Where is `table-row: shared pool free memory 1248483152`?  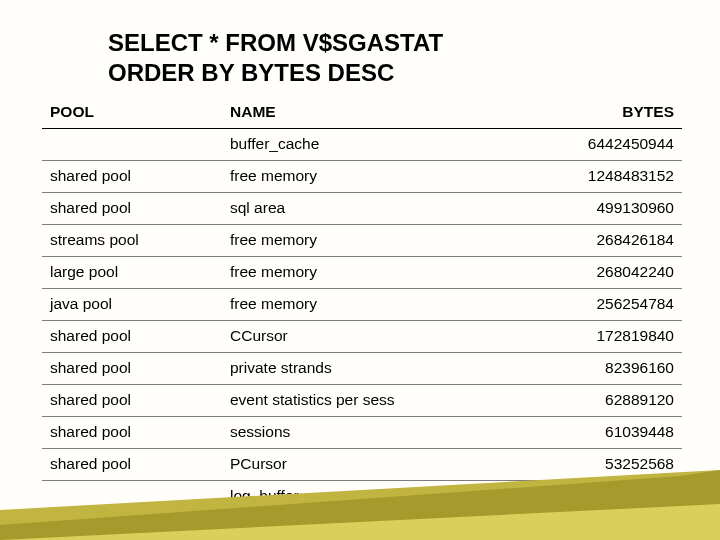 table-row: shared pool free memory 1248483152 is located at coordinates (362, 177).